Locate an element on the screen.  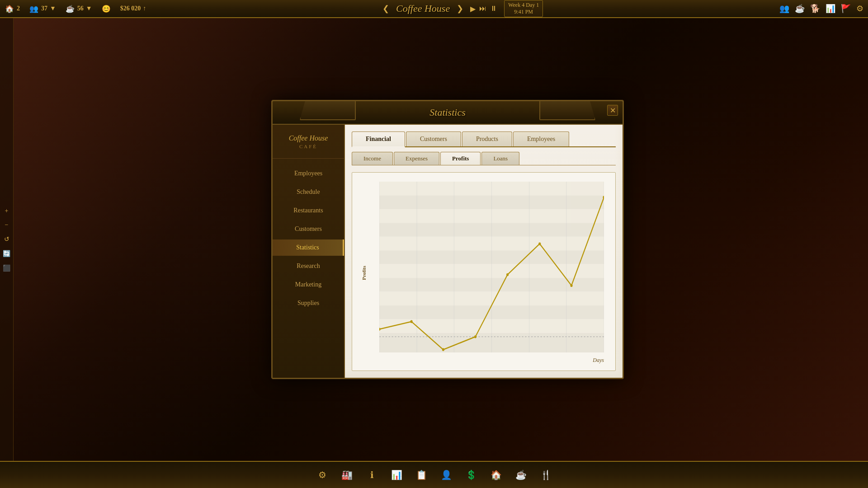
tab-employees: Employees is located at coordinates (541, 139).